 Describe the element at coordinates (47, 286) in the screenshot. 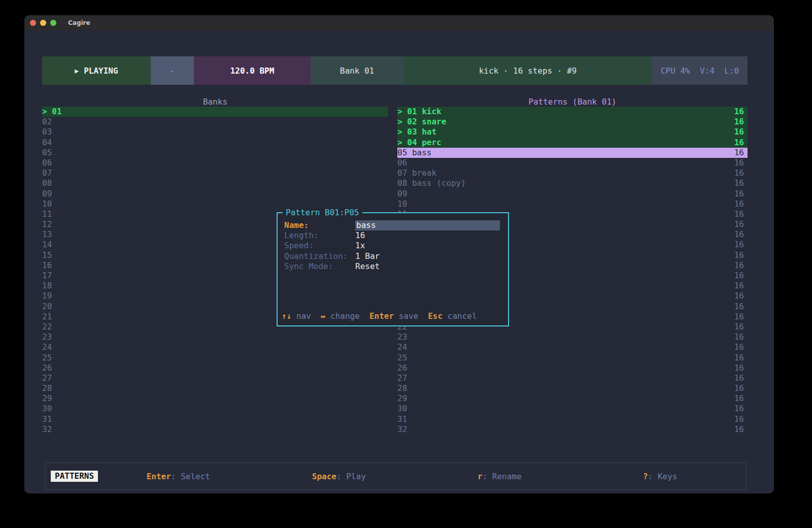

I see `bank-row-label: 18` at that location.